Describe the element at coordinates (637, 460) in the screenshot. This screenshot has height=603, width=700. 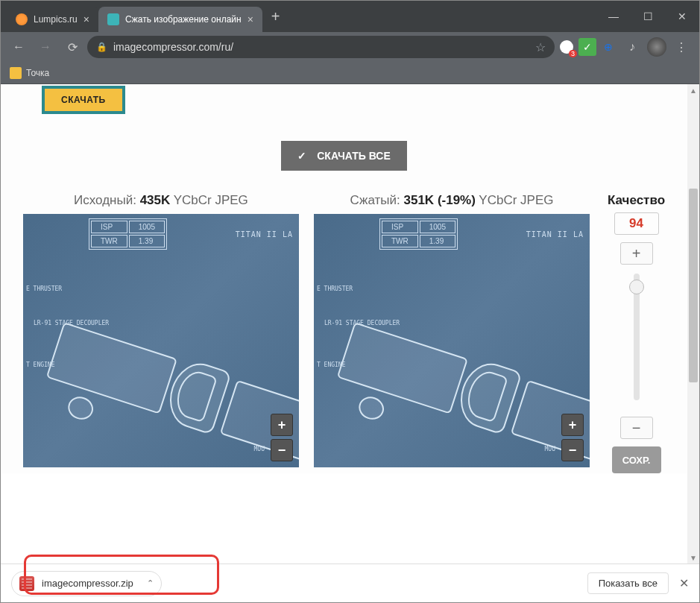
I see `save-button: СОХР.` at that location.